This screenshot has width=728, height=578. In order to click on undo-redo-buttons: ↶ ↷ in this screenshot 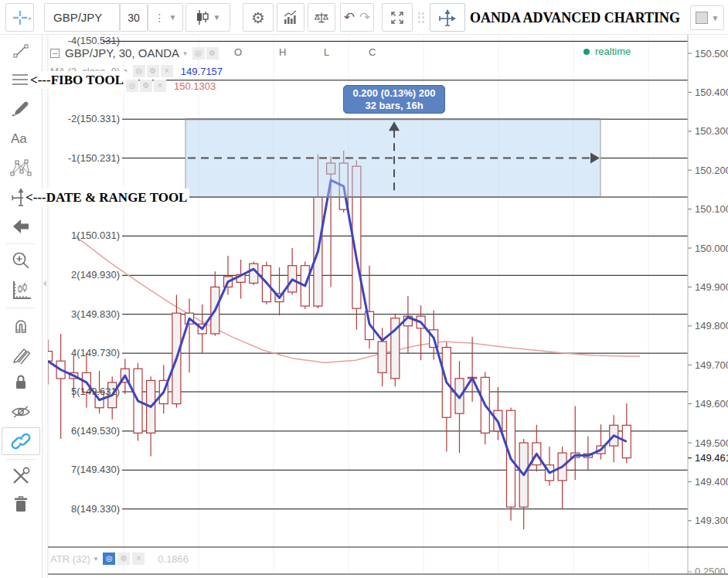, I will do `click(357, 17)`.